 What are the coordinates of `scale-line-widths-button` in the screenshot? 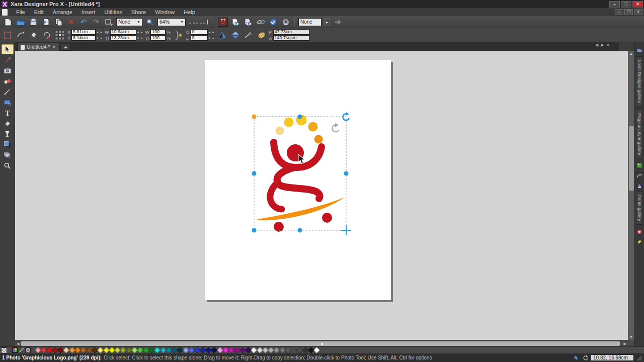 It's located at (249, 35).